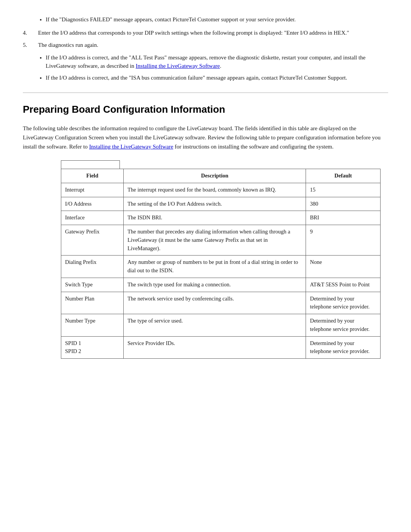 The height and width of the screenshot is (532, 411). What do you see at coordinates (30, 45) in the screenshot?
I see `item-5-number: 5.` at bounding box center [30, 45].